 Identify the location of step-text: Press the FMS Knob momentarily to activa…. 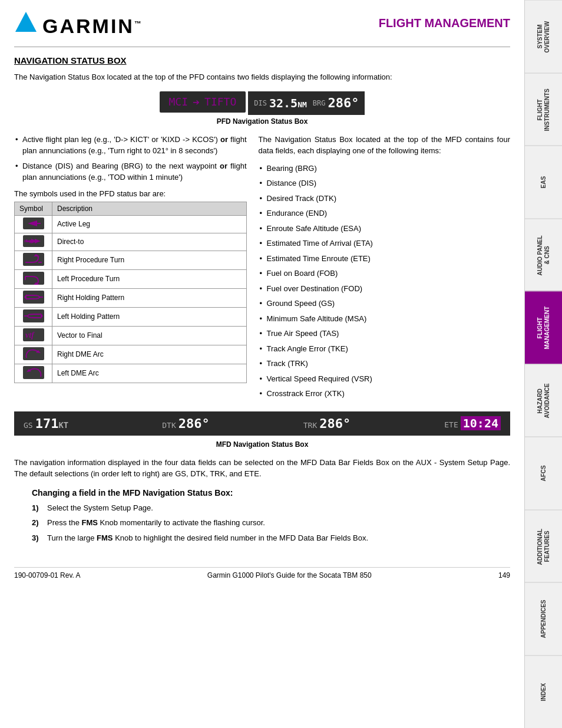
(156, 523).